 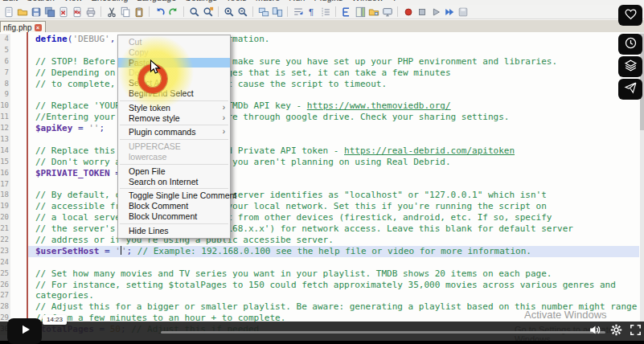 What do you see at coordinates (159, 11) in the screenshot?
I see `undo-icon` at bounding box center [159, 11].